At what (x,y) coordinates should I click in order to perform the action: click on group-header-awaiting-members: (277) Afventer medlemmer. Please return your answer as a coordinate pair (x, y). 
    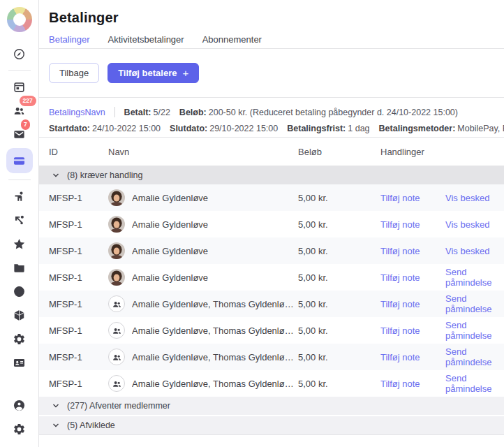
    Looking at the image, I should click on (272, 406).